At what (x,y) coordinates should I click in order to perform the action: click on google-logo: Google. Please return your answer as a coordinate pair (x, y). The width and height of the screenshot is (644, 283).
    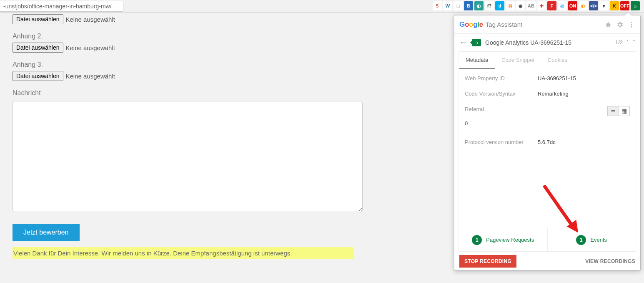
    Looking at the image, I should click on (471, 25).